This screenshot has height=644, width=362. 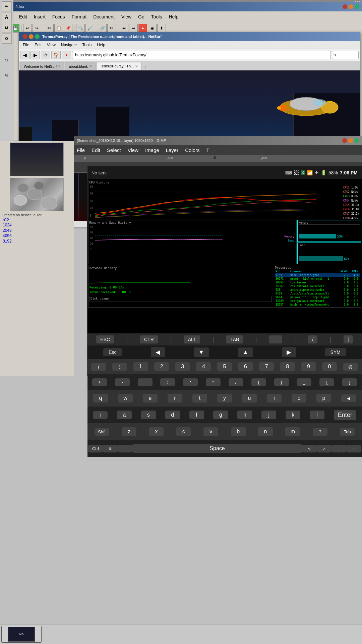 What do you see at coordinates (172, 150) in the screenshot?
I see `gimp-menu-layer: Layer` at bounding box center [172, 150].